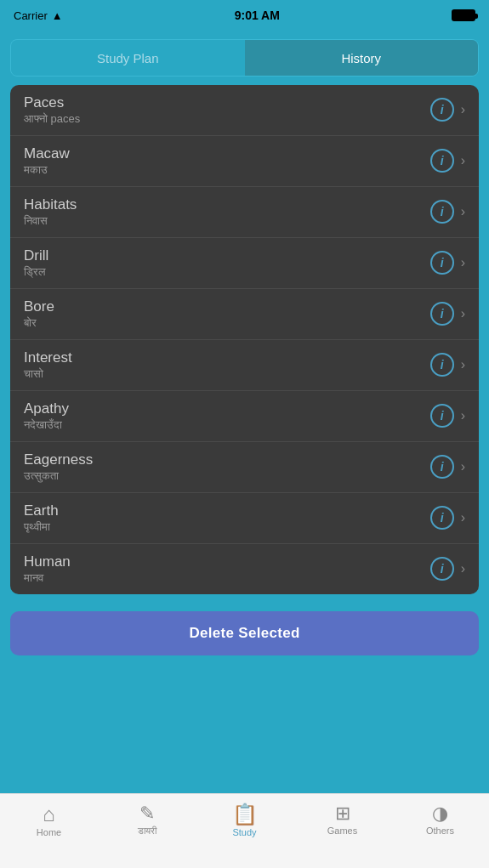 Image resolution: width=489 pixels, height=868 pixels. Describe the element at coordinates (245, 820) in the screenshot. I see `tab-study: 📋 Study` at that location.